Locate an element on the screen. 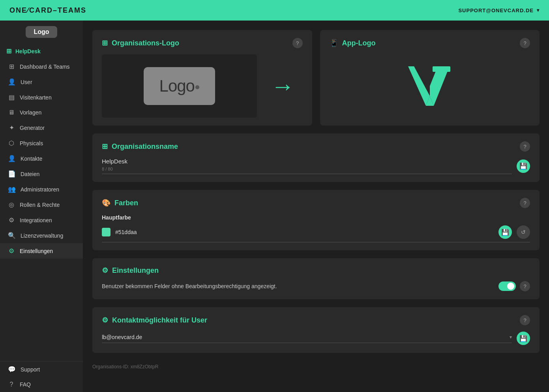 Image resolution: width=549 pixels, height=392 pixels. sidebar-item-lizenzverwaltung: 🔍 Lizenzverwaltung is located at coordinates (41, 235).